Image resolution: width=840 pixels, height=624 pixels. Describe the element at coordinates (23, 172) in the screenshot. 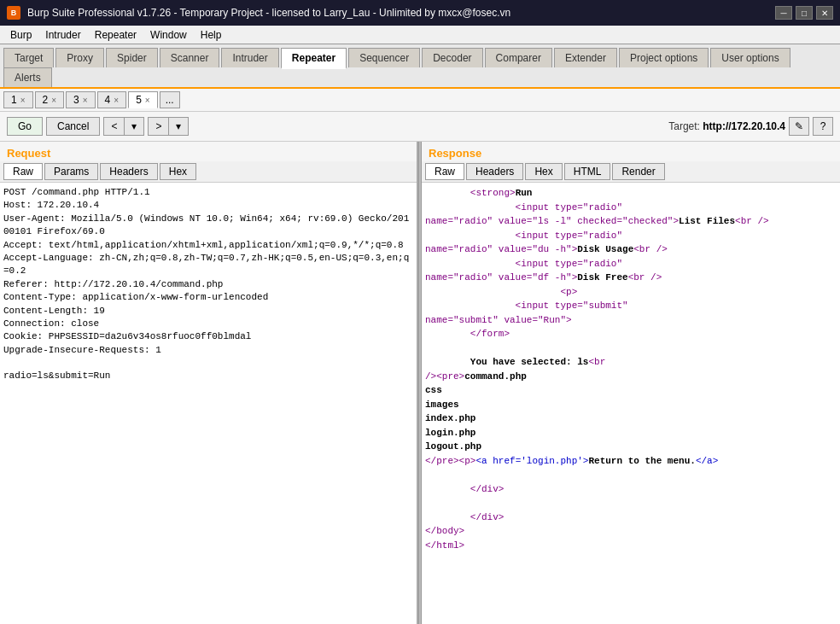

I see `request-tab-raw: Raw` at that location.